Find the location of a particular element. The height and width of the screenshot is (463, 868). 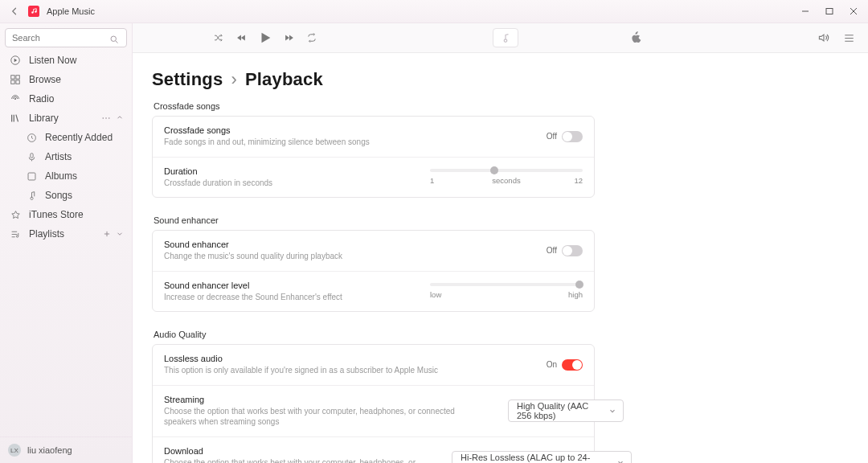

next-track-button is located at coordinates (289, 38).